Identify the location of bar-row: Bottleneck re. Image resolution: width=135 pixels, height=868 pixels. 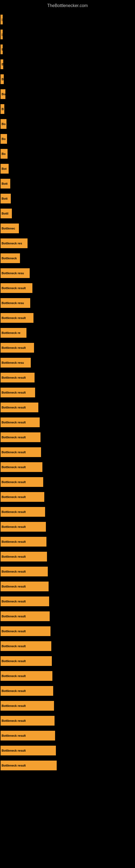
(68, 332).